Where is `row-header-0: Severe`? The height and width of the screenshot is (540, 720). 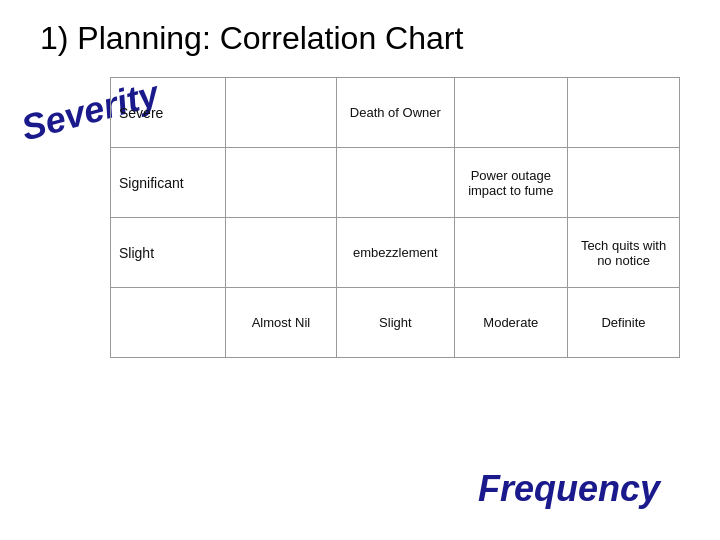 row-header-0: Severe is located at coordinates (168, 113).